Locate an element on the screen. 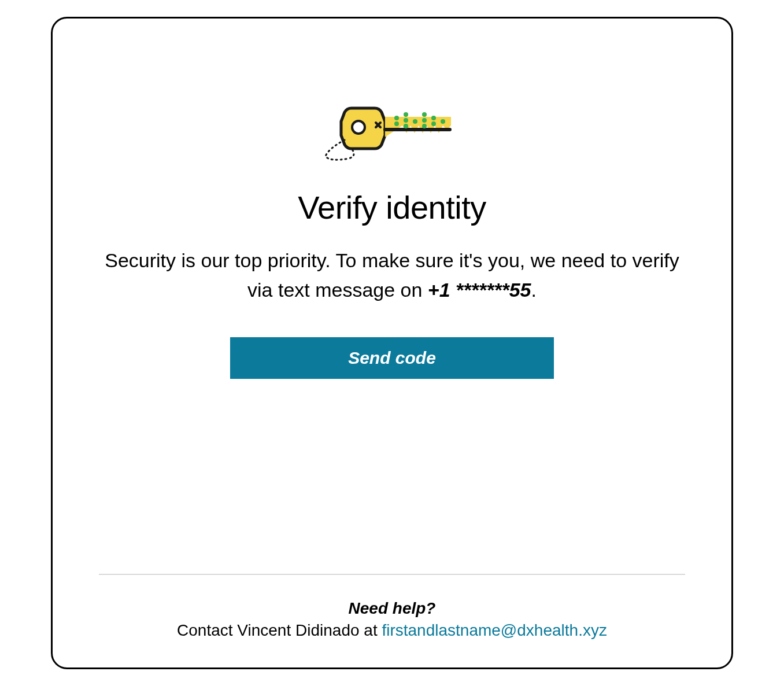 Image resolution: width=784 pixels, height=686 pixels. verification-description: Security is our top priority. To make su… is located at coordinates (392, 275).